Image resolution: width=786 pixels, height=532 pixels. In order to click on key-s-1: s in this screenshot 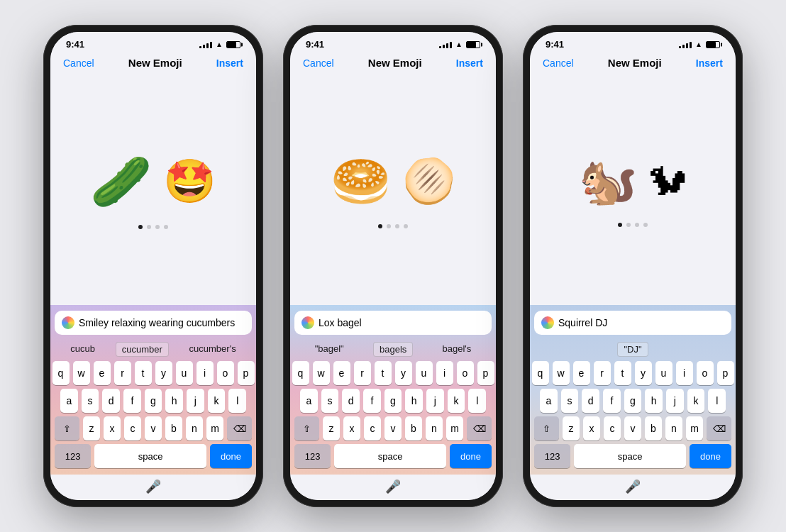, I will do `click(91, 401)`.